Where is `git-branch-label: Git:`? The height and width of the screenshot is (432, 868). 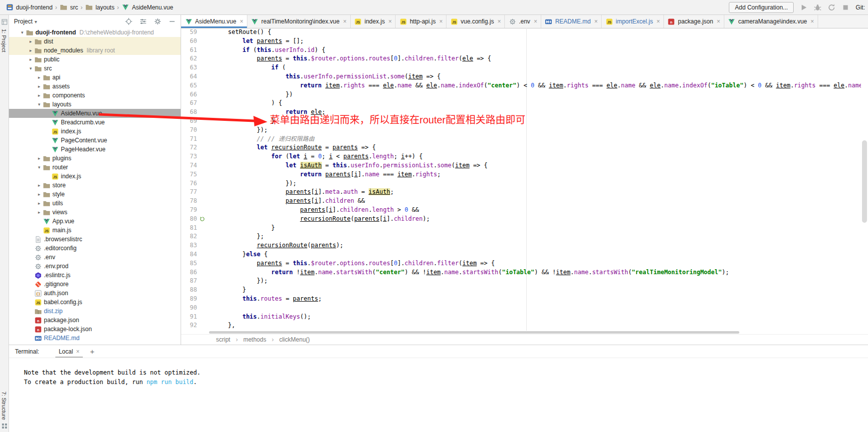 git-branch-label: Git: is located at coordinates (860, 7).